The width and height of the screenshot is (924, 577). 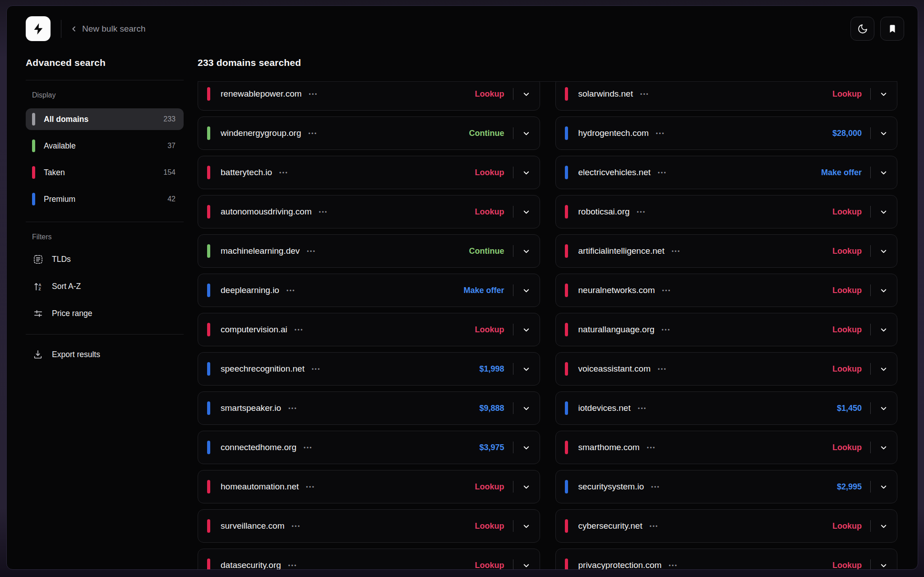 What do you see at coordinates (369, 96) in the screenshot?
I see `domain-row: renewablepower.com ••• Lookup` at bounding box center [369, 96].